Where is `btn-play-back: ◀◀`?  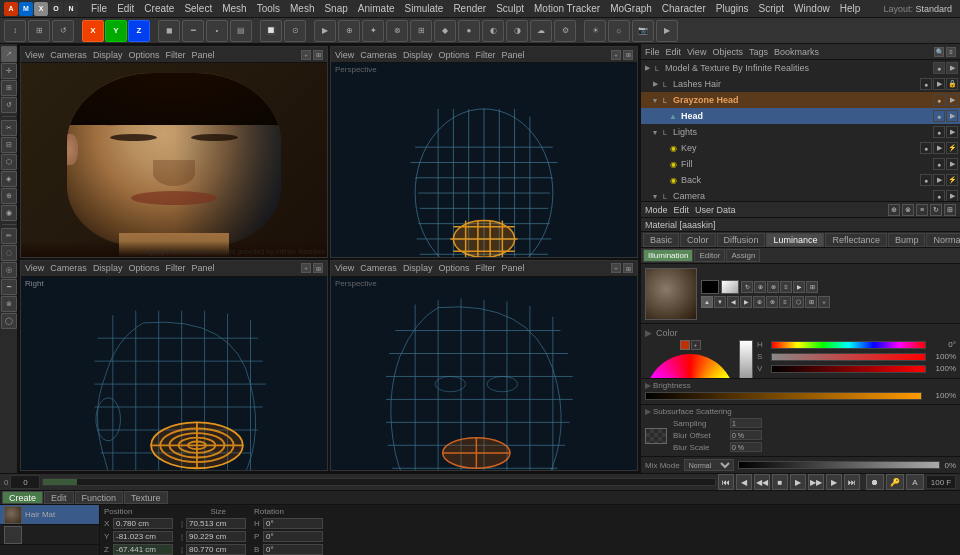 btn-play-back: ◀◀ is located at coordinates (762, 482).